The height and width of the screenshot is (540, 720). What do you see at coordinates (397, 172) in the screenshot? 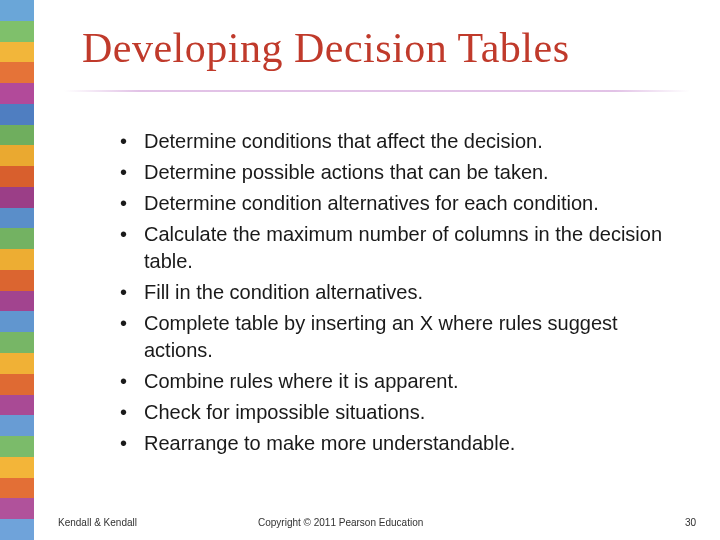
I see `bullet-item: Determine possible actions that can be t…` at bounding box center [397, 172].